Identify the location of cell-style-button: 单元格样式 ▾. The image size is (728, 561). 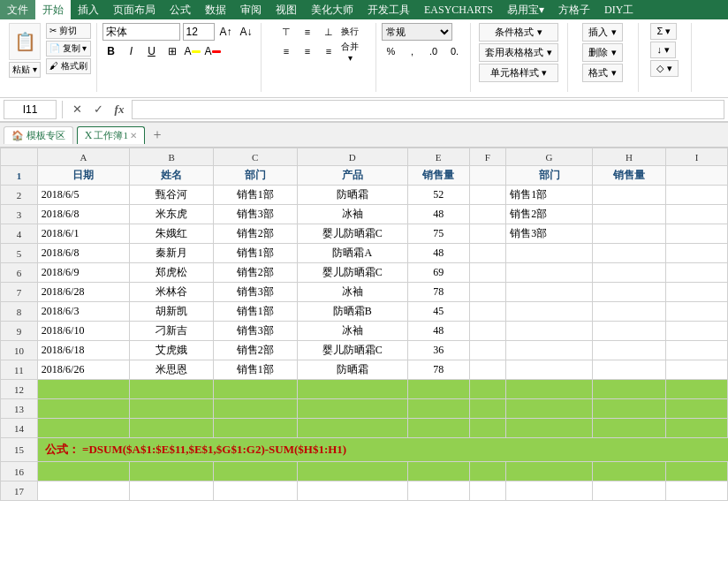
(518, 72).